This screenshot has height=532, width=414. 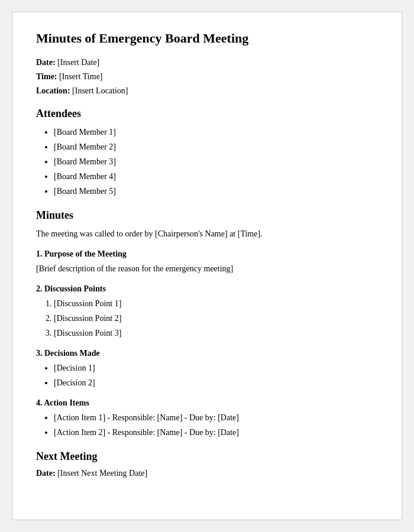 I want to click on next-meeting-date-value: [Insert Next Meeting Date], so click(x=102, y=473).